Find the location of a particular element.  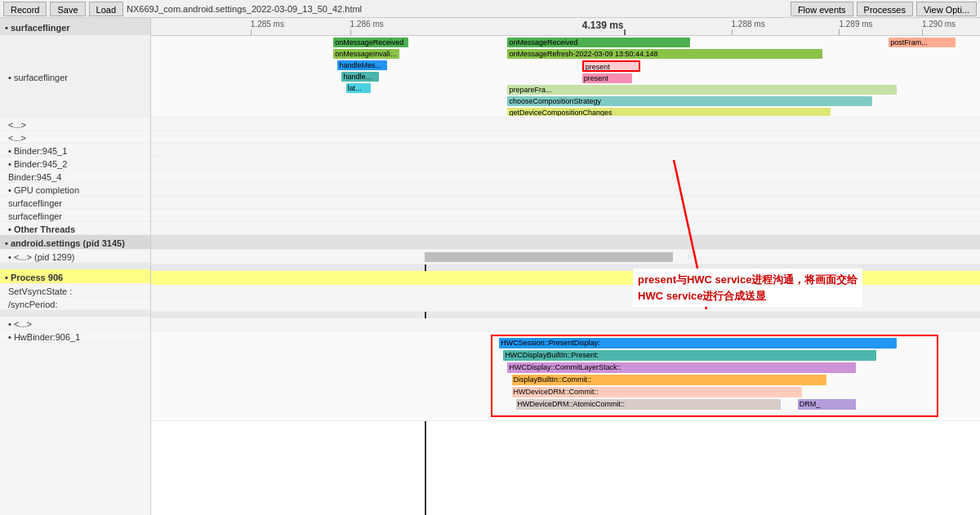

file-name-label: NX669J_com.android.settings_2022-03-09_1… is located at coordinates (457, 9).